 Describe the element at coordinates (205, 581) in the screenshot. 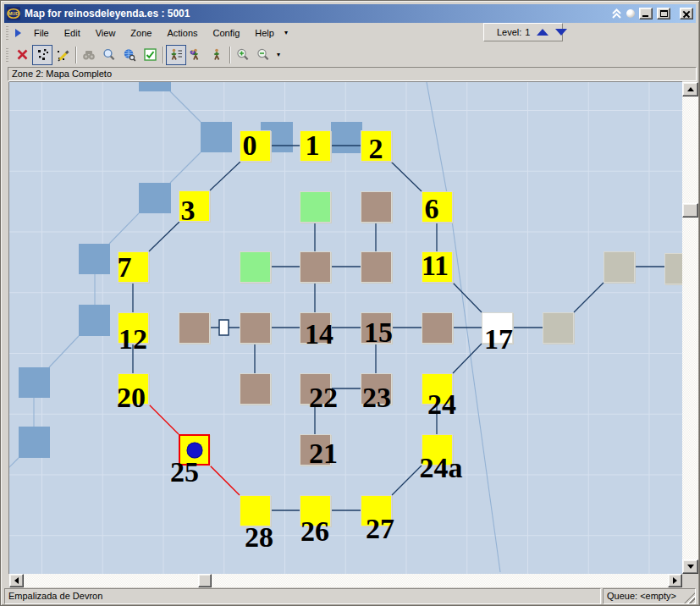

I see `horizontal-scroll-thumb` at that location.